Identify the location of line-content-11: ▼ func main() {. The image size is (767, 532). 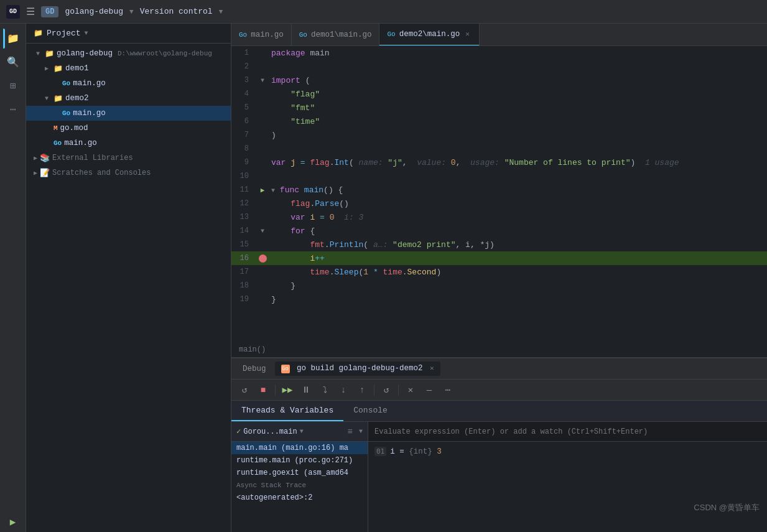
(518, 190).